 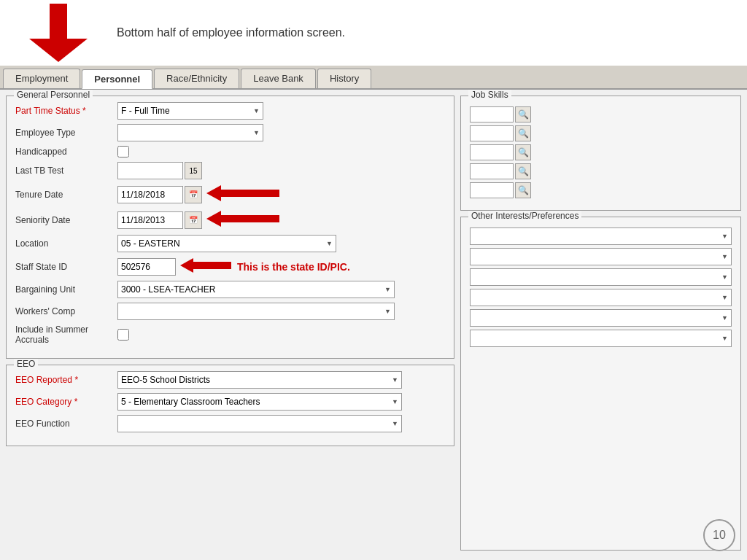 What do you see at coordinates (260, 402) in the screenshot?
I see `eeo-category-select: 5 - Elementary Classroom Teachers` at bounding box center [260, 402].